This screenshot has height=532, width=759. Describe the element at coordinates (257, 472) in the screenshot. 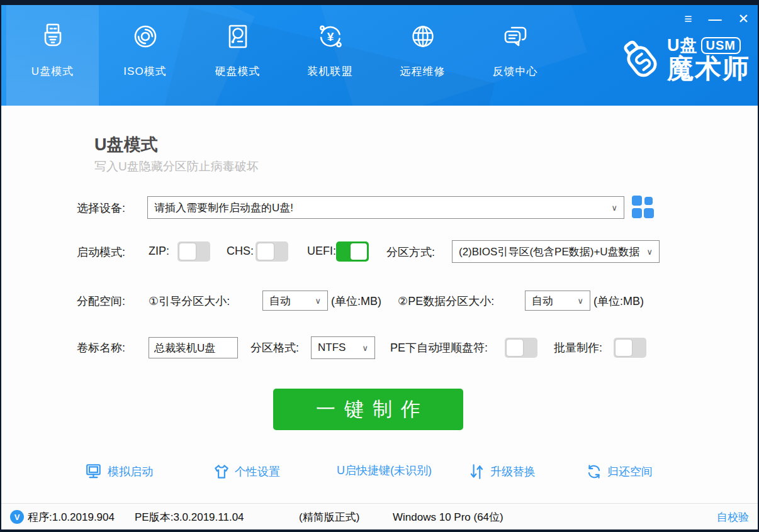

I see `footer-link-label: 个性设置` at that location.